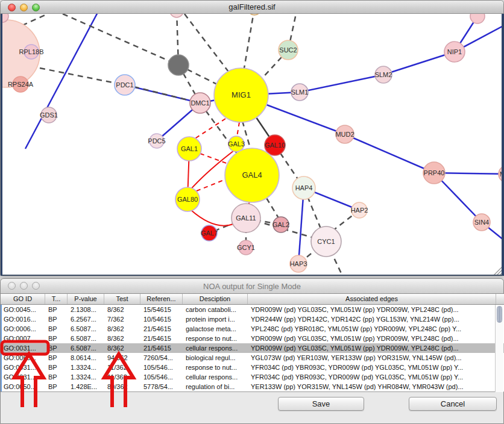 This screenshot has width=504, height=424. I want to click on table-row: GO:0031...BP1.3324...11/362105/546...cel…, so click(252, 377).